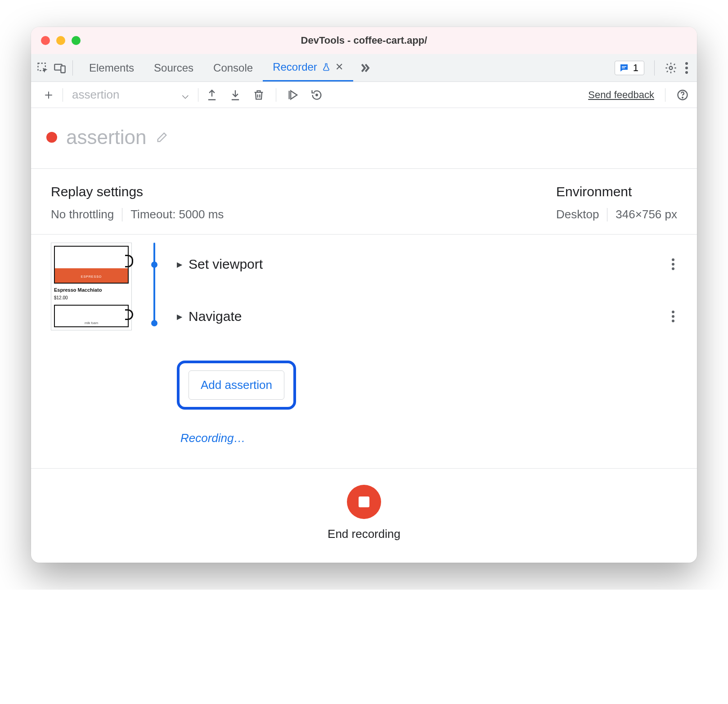 This screenshot has width=728, height=704. What do you see at coordinates (683, 95) in the screenshot?
I see `help-icon` at bounding box center [683, 95].